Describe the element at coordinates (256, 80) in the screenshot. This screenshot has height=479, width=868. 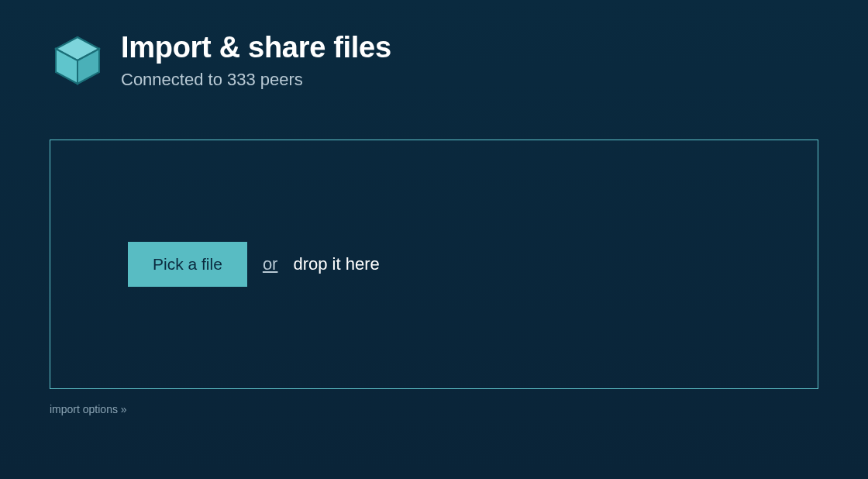
I see `connection-status: Connected to 333 peers` at that location.